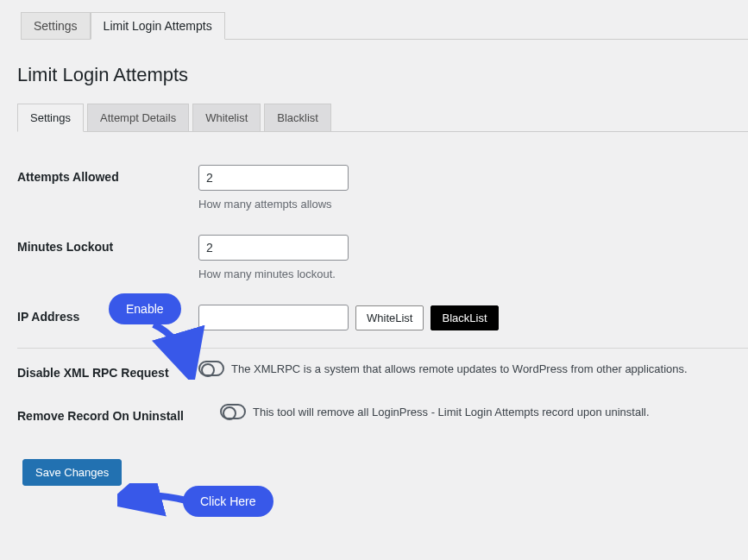 The height and width of the screenshot is (560, 748). What do you see at coordinates (138, 117) in the screenshot?
I see `tab-attempt-details: Attempt Details` at bounding box center [138, 117].